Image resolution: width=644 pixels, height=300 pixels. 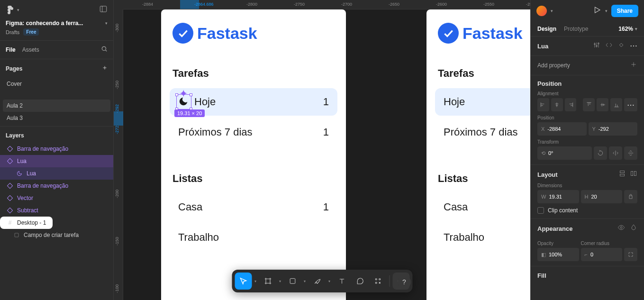 What do you see at coordinates (562, 129) in the screenshot?
I see `x-field: X-2884` at bounding box center [562, 129].